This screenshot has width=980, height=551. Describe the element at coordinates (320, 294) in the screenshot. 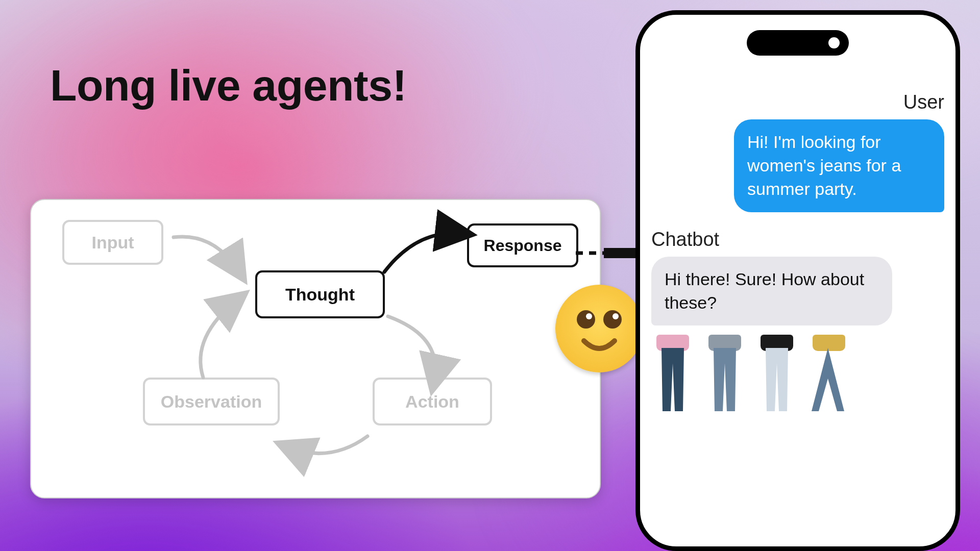

I see `node-thought: Thought` at that location.